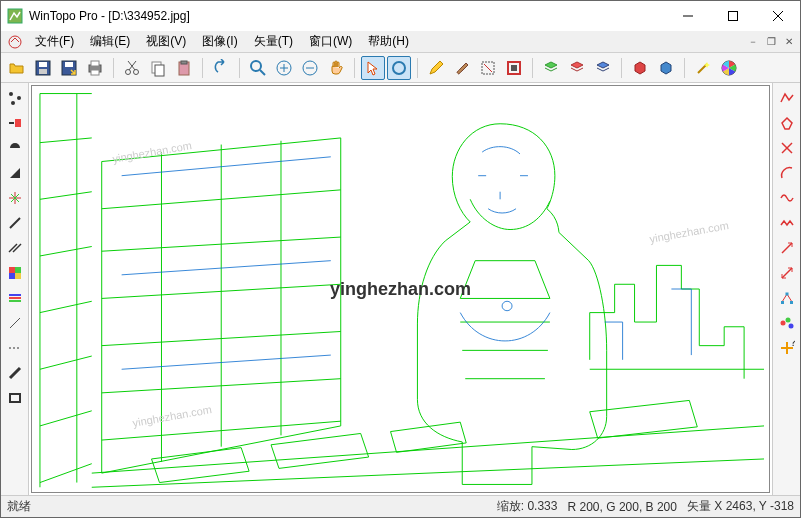 This screenshot has width=801, height=518. Describe the element at coordinates (787, 123) in the screenshot. I see `shape-red-button` at that location.